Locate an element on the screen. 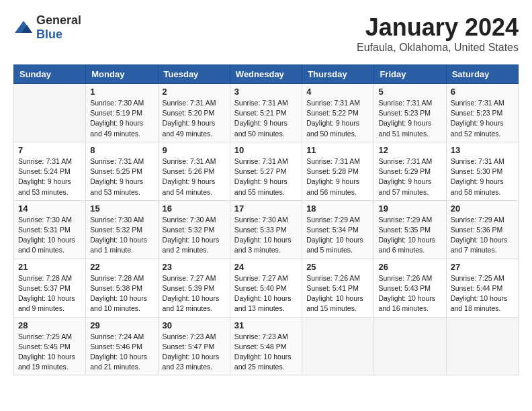 This screenshot has height=411, width=532. calendar-cell: 21Sunrise: 7:28 AM Sunset: 5:37 PM Dayli… is located at coordinates (50, 287).